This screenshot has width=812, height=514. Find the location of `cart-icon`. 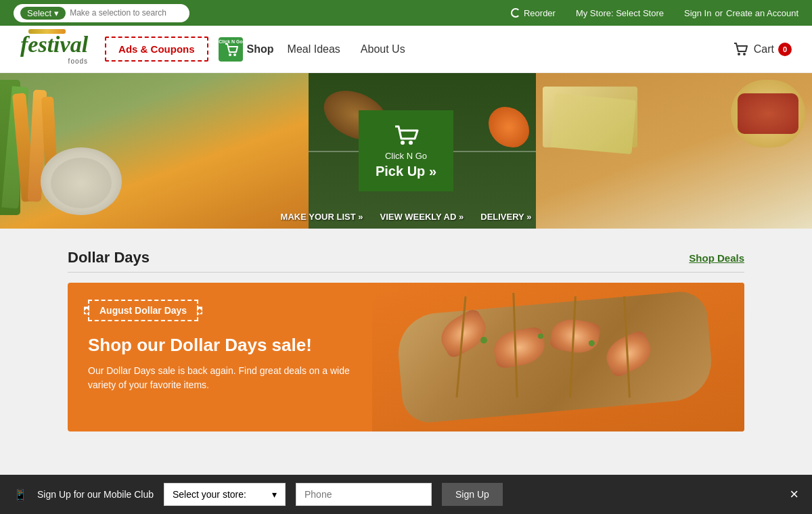

cart-icon is located at coordinates (741, 49).